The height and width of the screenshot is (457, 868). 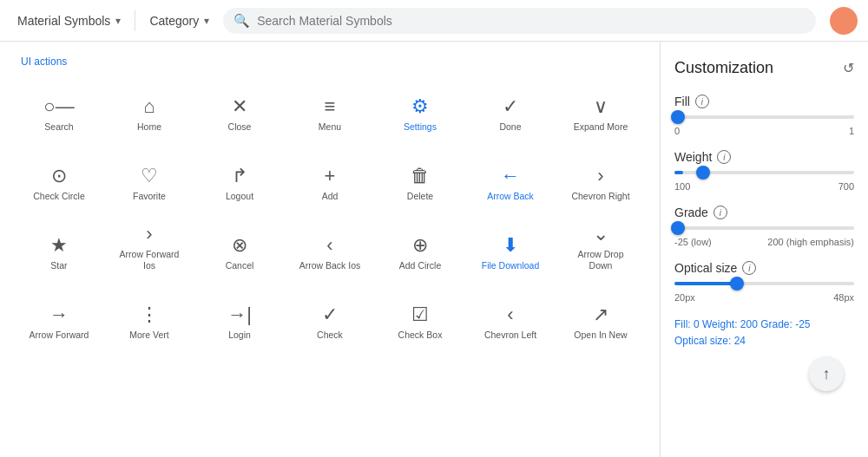 What do you see at coordinates (706, 284) in the screenshot?
I see `optical-slider-fill` at bounding box center [706, 284].